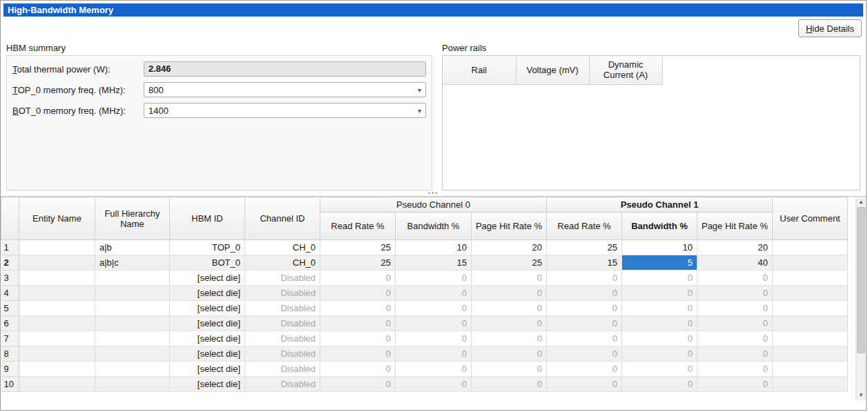 The image size is (868, 412). Describe the element at coordinates (479, 70) in the screenshot. I see `col-rail: Rail` at that location.